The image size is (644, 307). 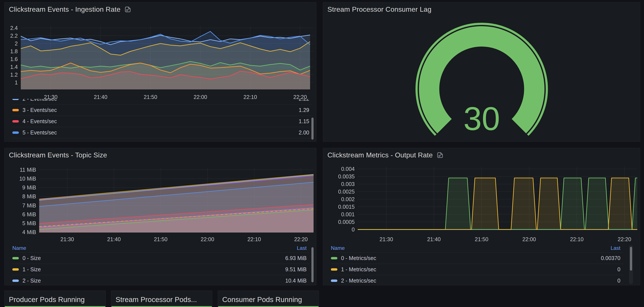 What do you see at coordinates (160, 155) in the screenshot?
I see `panel-header: Clickstream Events - Topic Size` at bounding box center [160, 155].